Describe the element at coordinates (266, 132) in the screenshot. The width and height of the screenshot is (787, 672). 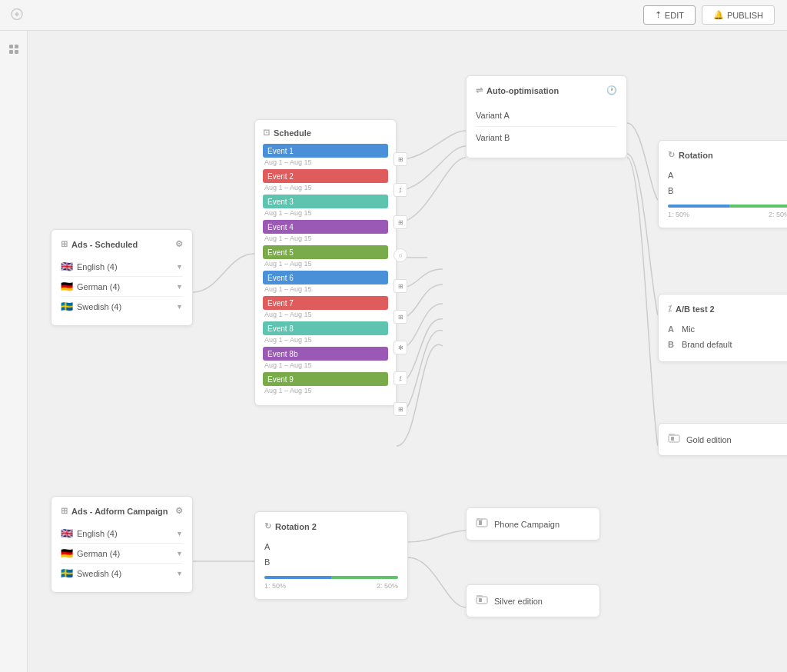
I see `schedule-icon: ⊡` at that location.